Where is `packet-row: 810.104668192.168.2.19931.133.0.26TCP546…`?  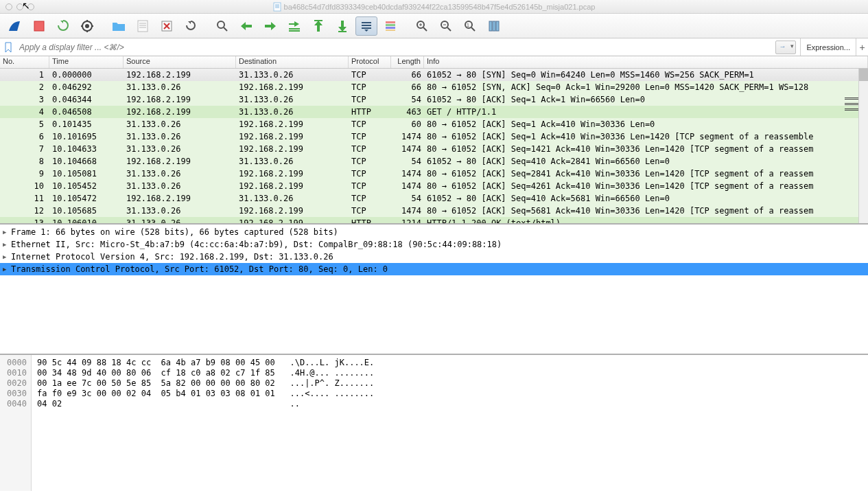
packet-row: 810.104668192.168.2.19931.133.0.26TCP546… is located at coordinates (434, 161).